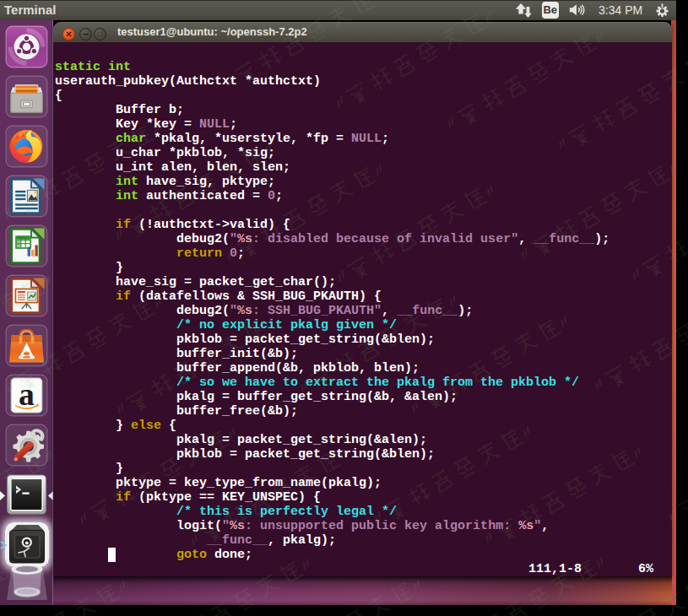 Image resolution: width=688 pixels, height=616 pixels. I want to click on svg-text: a, so click(27, 394).